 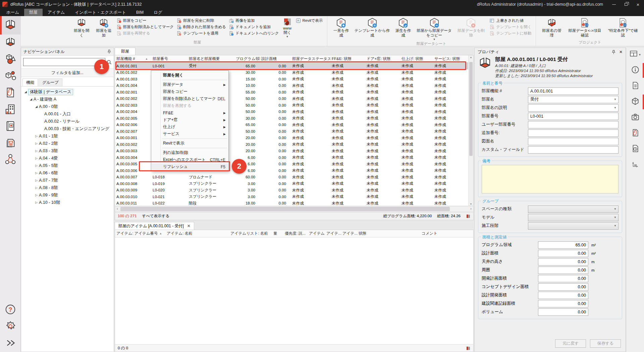 I want to click on column-header: 部屋データステータス, so click(x=311, y=59).